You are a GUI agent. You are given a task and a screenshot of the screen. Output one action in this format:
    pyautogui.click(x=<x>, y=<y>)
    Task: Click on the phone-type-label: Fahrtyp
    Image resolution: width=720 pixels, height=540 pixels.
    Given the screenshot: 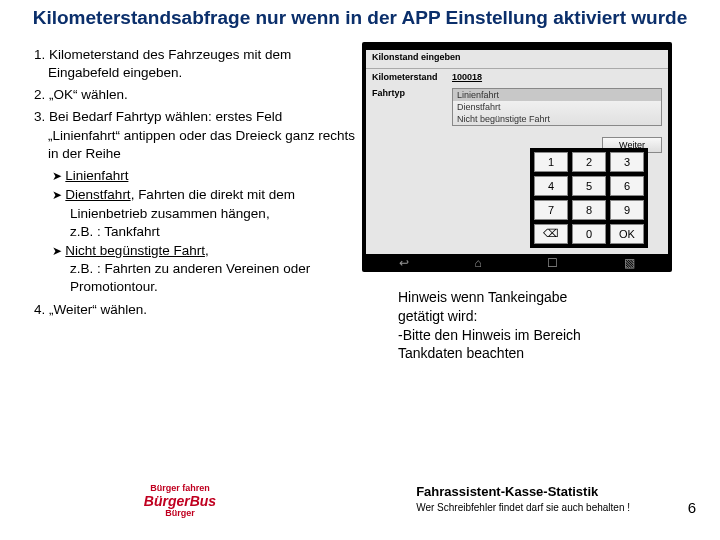 What is the action you would take?
    pyautogui.click(x=412, y=93)
    